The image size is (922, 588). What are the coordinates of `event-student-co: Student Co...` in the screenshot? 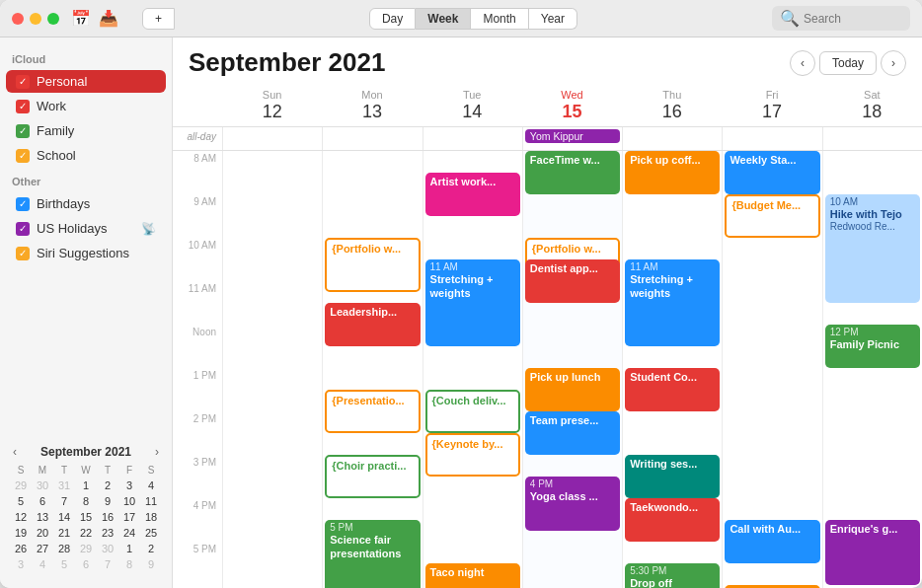 It's located at (672, 390).